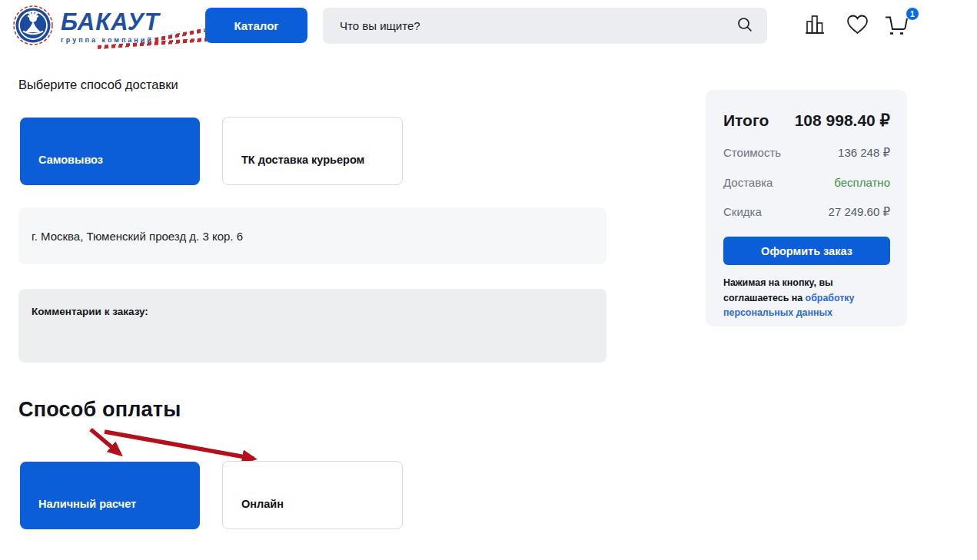 This screenshot has width=977, height=560. Describe the element at coordinates (858, 25) in the screenshot. I see `favorites-button` at that location.